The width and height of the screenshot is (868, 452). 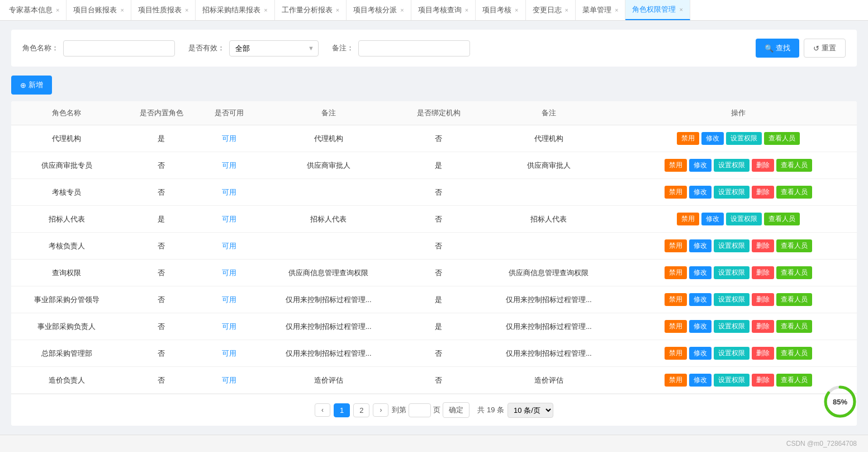 What do you see at coordinates (361, 411) in the screenshot?
I see `page-2-btn: 2` at bounding box center [361, 411].